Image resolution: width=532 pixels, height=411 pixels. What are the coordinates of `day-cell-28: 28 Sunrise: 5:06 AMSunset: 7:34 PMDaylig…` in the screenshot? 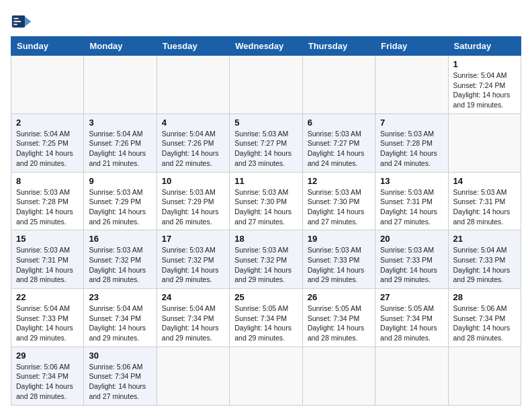 It's located at (484, 318).